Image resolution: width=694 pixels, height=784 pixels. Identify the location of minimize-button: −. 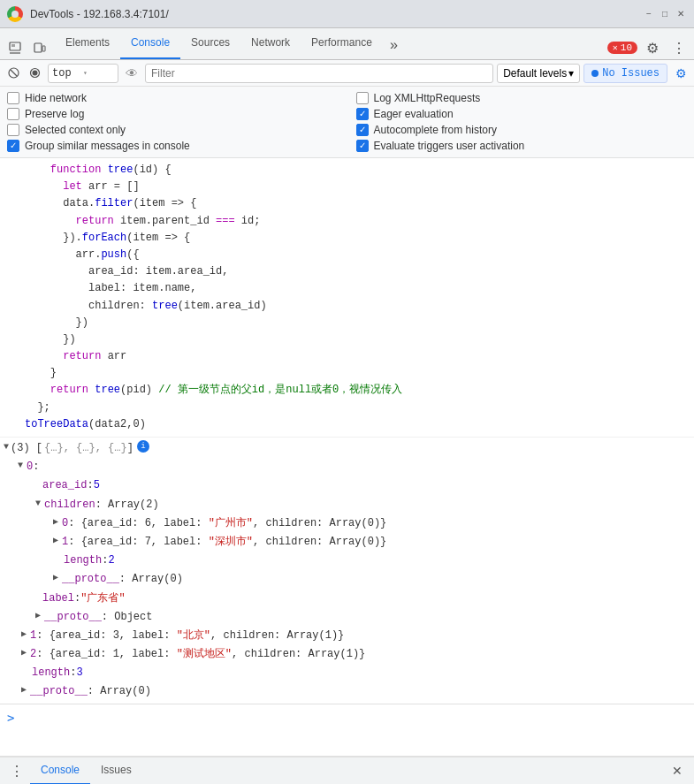
(649, 14).